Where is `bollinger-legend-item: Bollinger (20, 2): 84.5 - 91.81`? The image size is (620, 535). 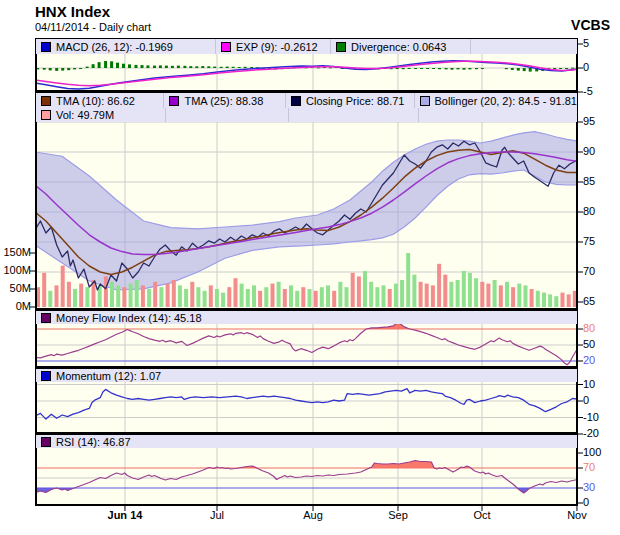 bollinger-legend-item: Bollinger (20, 2): 84.5 - 91.81 is located at coordinates (496, 100).